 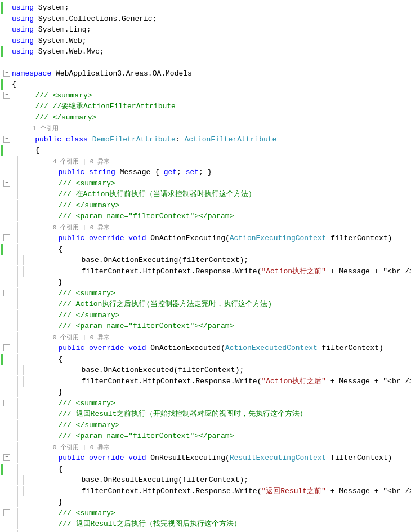 I want to click on code-text: /// Action执行之后执行(当控制器方法走完时，执行这个方法), so click(x=216, y=304).